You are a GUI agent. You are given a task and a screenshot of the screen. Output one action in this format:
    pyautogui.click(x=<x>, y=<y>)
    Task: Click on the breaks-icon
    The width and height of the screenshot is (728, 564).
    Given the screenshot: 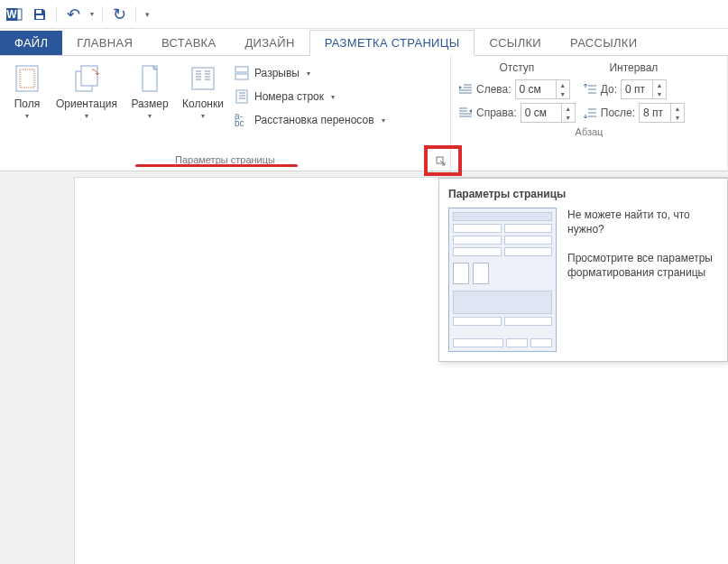 What is the action you would take?
    pyautogui.click(x=242, y=73)
    